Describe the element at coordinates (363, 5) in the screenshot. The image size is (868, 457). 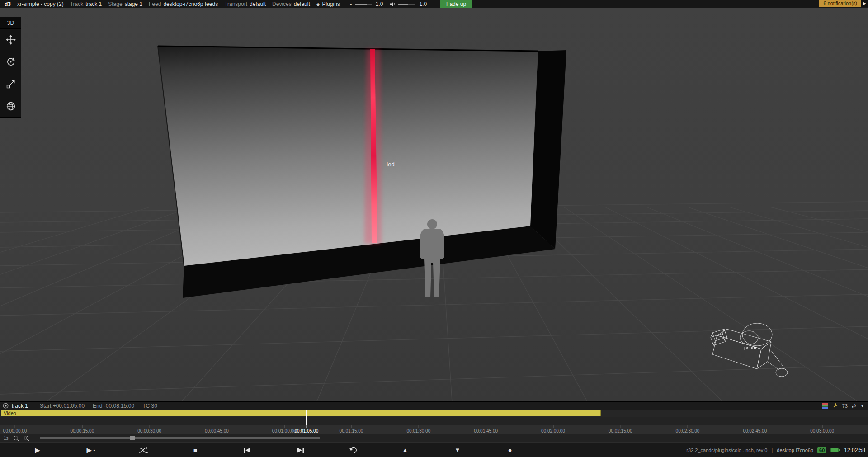
I see `brightness-slider` at that location.